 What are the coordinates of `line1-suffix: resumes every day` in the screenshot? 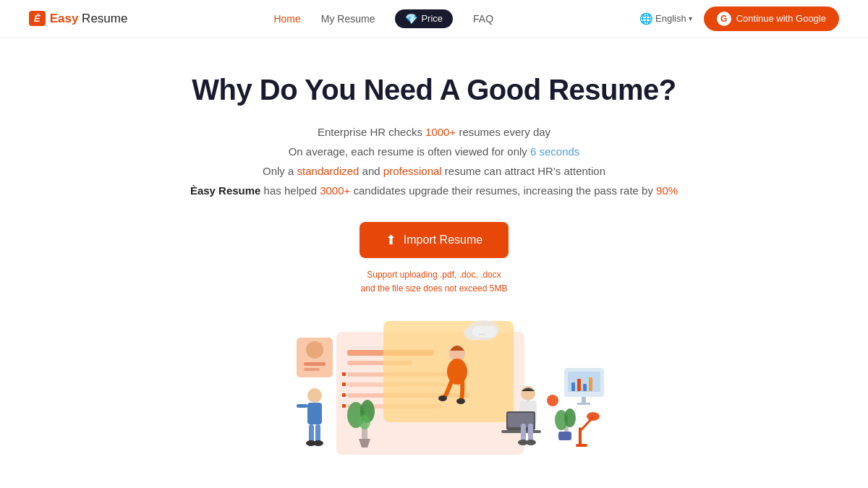 It's located at (503, 132).